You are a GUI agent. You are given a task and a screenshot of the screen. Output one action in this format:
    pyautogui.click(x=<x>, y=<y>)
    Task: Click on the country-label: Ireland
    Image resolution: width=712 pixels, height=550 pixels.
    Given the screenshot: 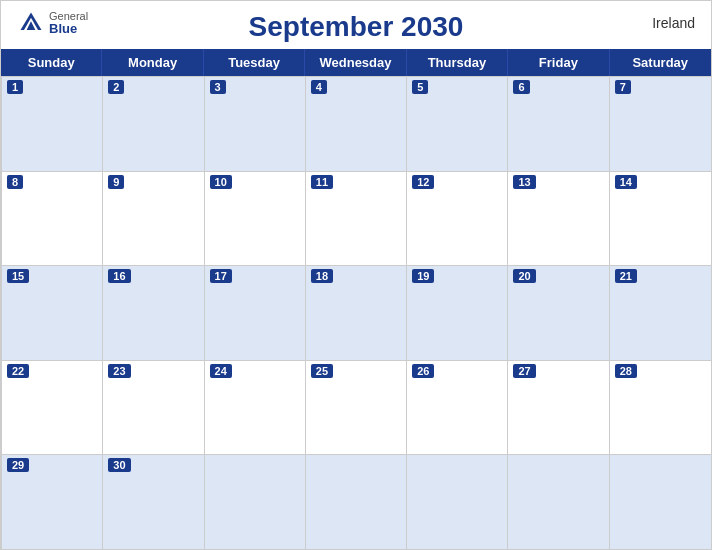 What is the action you would take?
    pyautogui.click(x=674, y=23)
    